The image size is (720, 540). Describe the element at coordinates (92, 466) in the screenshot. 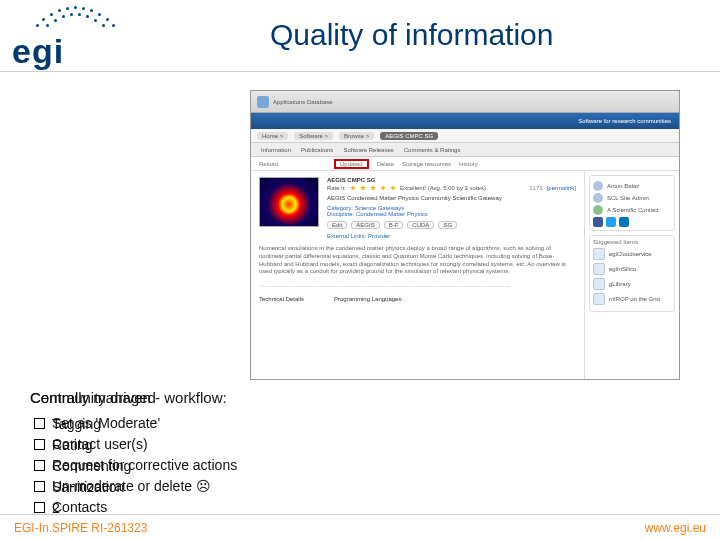

I see `bullet-layer-b: Commenting` at that location.